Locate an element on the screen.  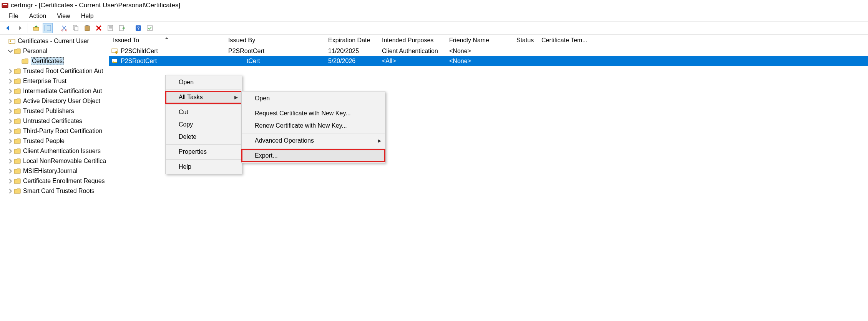
tree-personal: Personal is located at coordinates (55, 51).